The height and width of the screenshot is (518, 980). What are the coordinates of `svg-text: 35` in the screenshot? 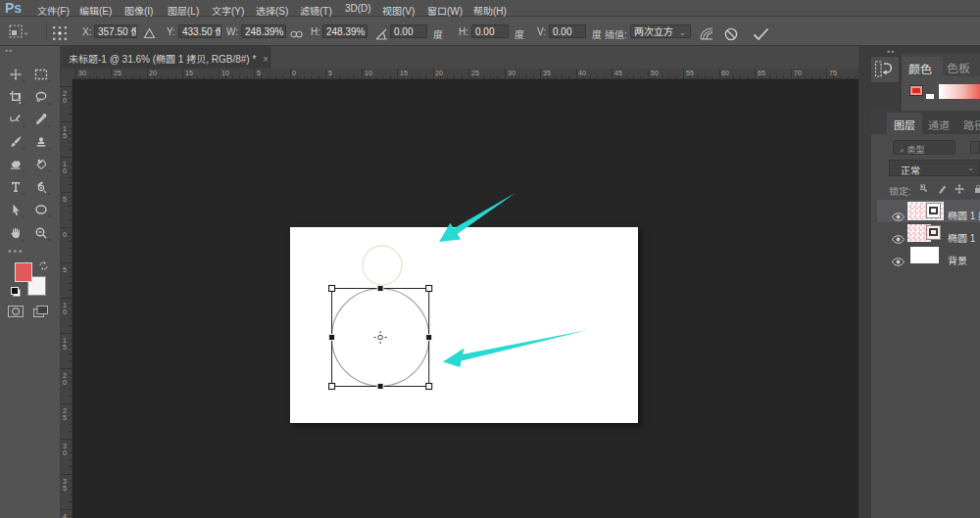 It's located at (547, 72).